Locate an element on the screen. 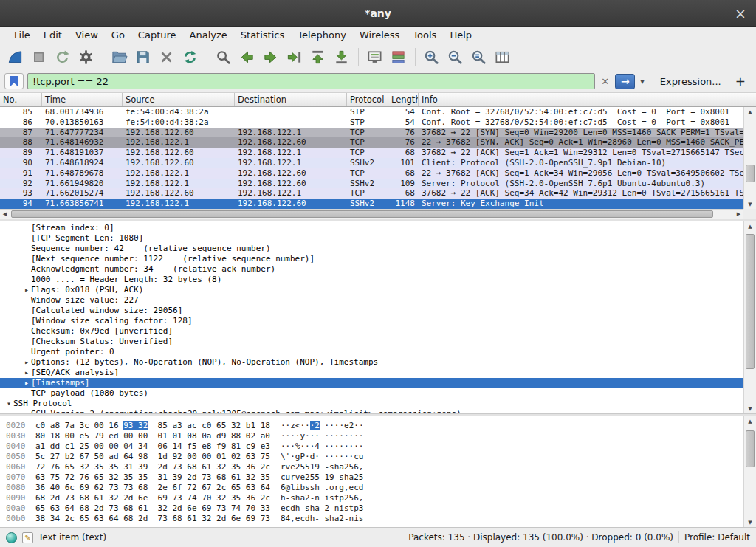 This screenshot has height=547, width=756. detail-line: [SEQ/ACK analysis] is located at coordinates (372, 373).